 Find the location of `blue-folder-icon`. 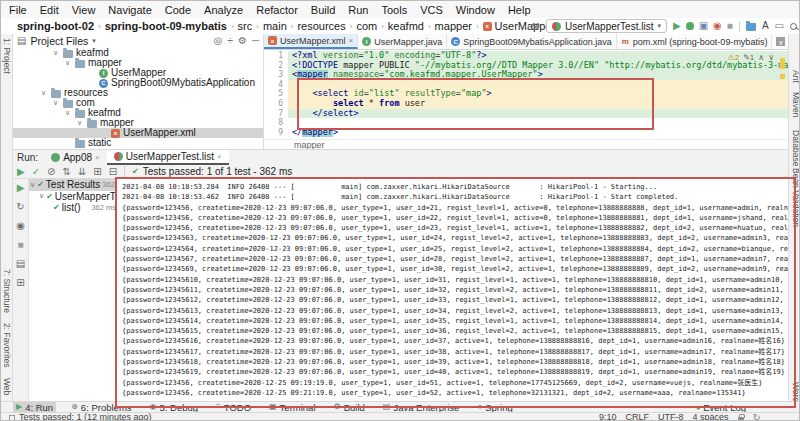

blue-folder-icon is located at coordinates (751, 27).